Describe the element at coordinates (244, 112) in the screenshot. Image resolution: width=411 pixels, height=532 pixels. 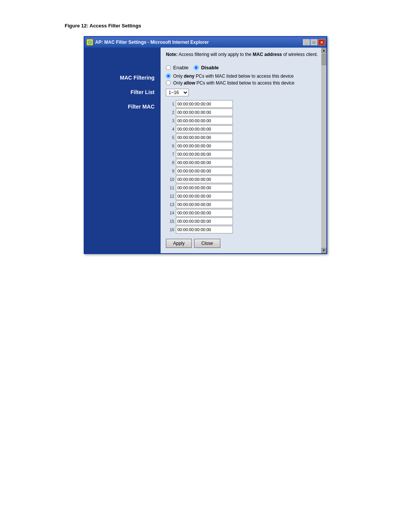
I see `table-row: 2` at that location.